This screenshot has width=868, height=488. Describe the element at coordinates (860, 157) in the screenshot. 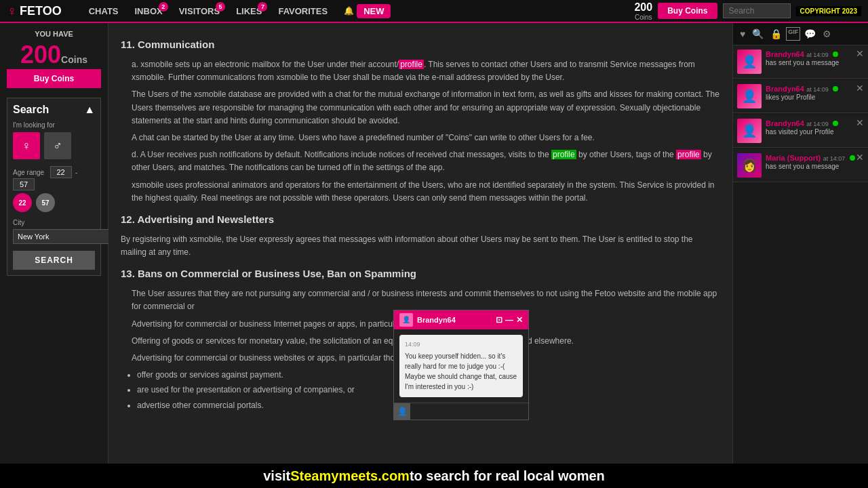

I see `notif-close-4: ✕` at that location.